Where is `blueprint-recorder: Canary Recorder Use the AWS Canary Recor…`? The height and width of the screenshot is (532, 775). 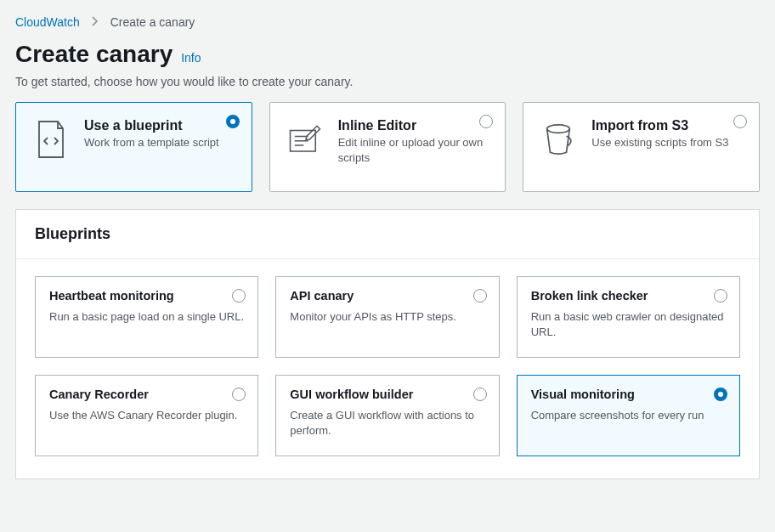 blueprint-recorder: Canary Recorder Use the AWS Canary Recor… is located at coordinates (146, 416).